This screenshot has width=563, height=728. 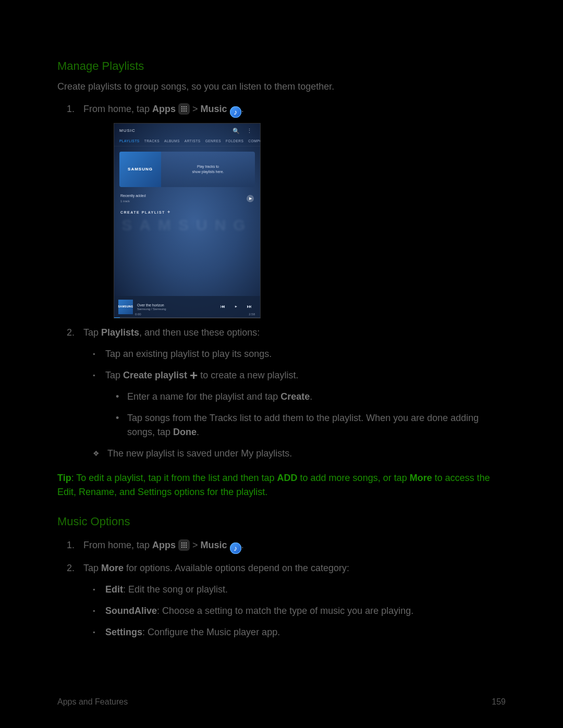 I want to click on opt-step-2: Tap More for options. Available options …, so click(x=282, y=600).